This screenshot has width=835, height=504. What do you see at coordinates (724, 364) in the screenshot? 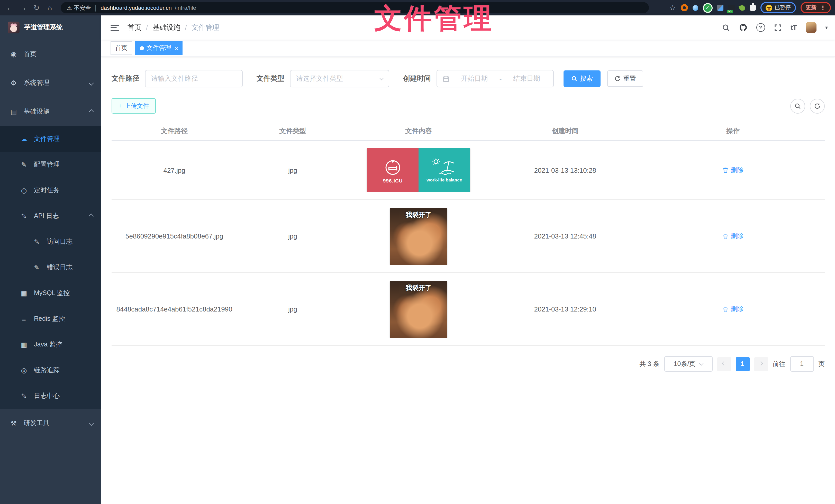
I see `prev-page-button` at bounding box center [724, 364].